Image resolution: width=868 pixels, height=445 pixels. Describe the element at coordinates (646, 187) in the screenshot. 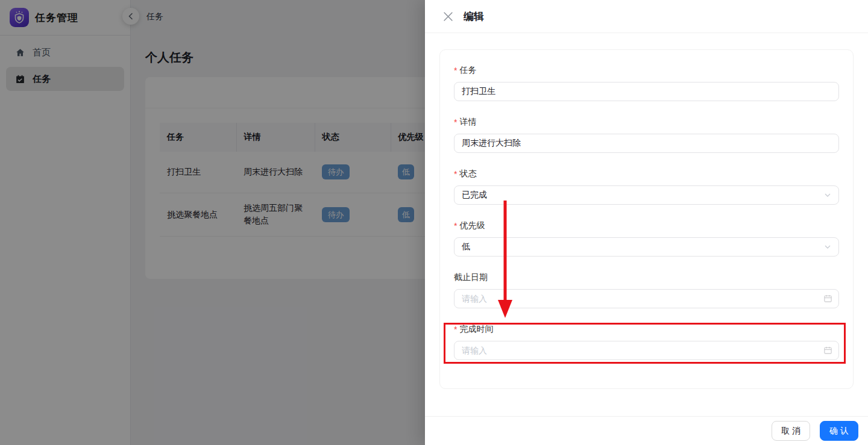

I see `field-status: * 状态 已完成` at that location.